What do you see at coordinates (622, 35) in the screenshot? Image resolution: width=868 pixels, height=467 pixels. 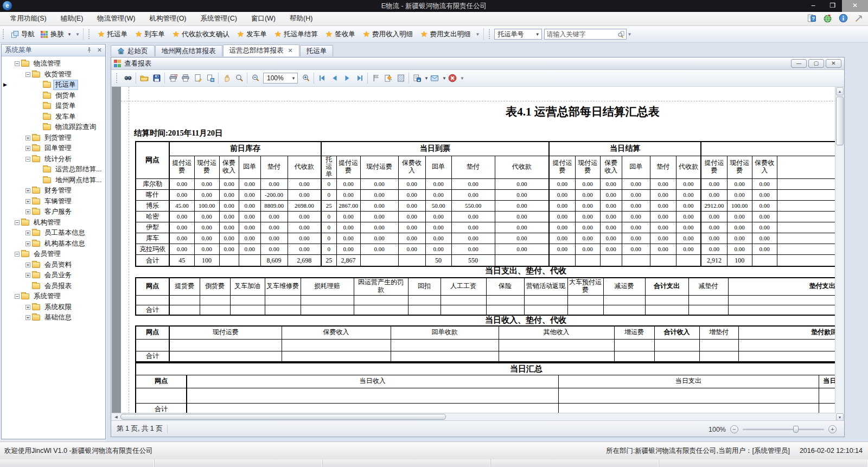 I see `search-icon` at bounding box center [622, 35].